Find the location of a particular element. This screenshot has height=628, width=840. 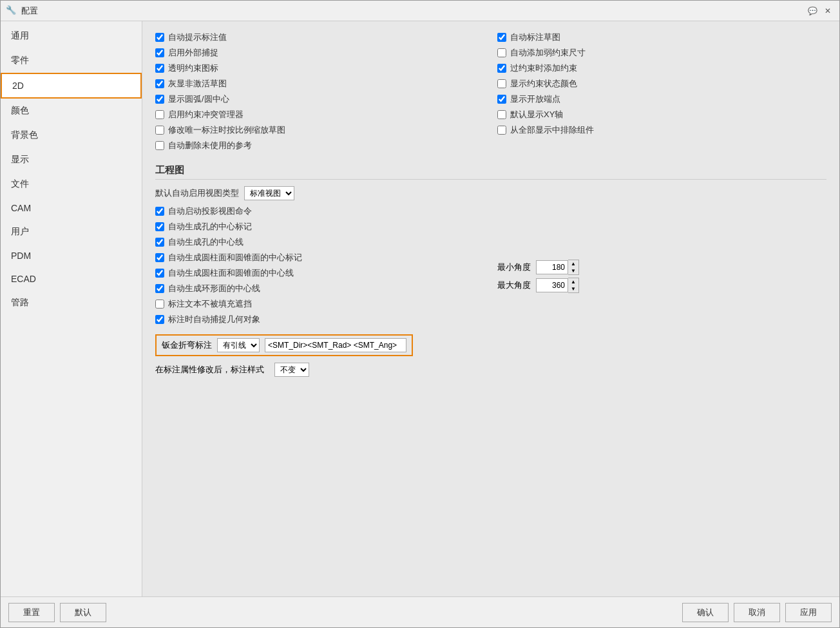

gray-inactive-sketch-label: 灰显非激活草图 is located at coordinates (197, 84).